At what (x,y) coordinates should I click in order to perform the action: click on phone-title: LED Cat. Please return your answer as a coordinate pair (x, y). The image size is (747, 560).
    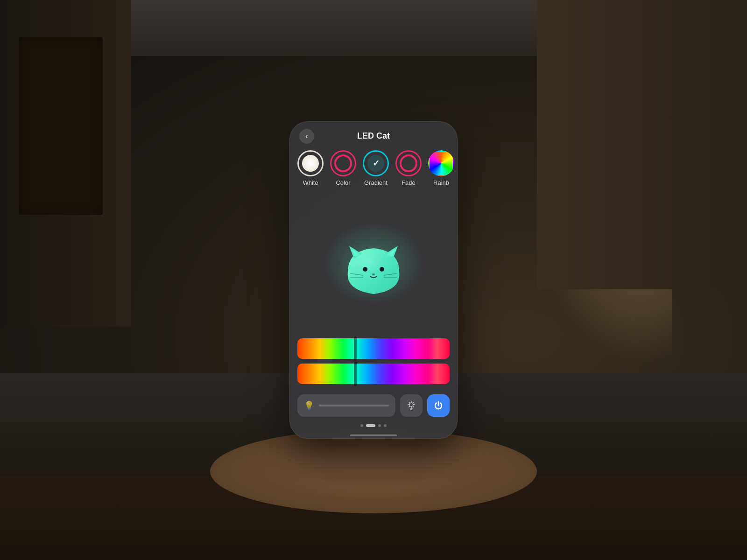
    Looking at the image, I should click on (374, 136).